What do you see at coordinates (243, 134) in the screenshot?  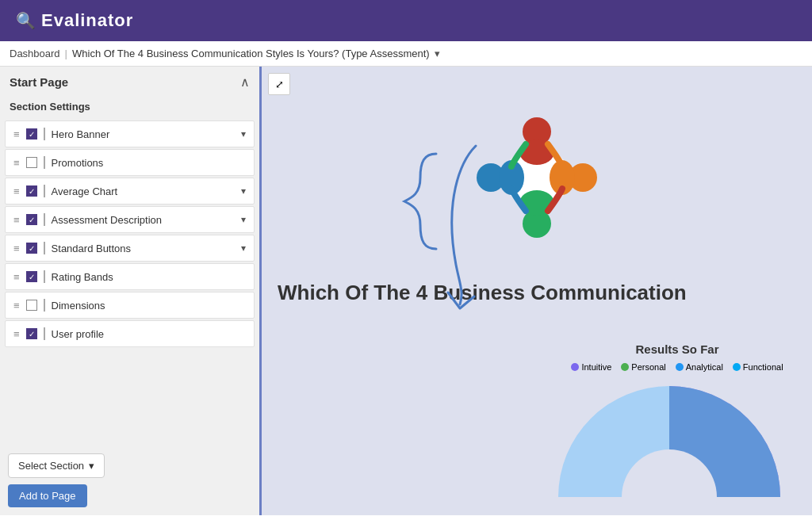 I see `chevron-hero-banner: ▾` at bounding box center [243, 134].